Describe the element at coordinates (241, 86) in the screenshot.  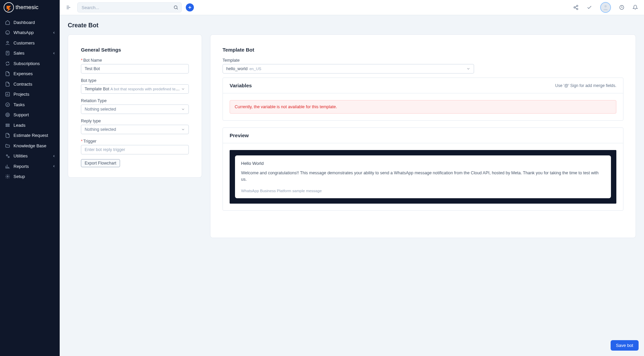
I see `variables-title: Variables` at that location.